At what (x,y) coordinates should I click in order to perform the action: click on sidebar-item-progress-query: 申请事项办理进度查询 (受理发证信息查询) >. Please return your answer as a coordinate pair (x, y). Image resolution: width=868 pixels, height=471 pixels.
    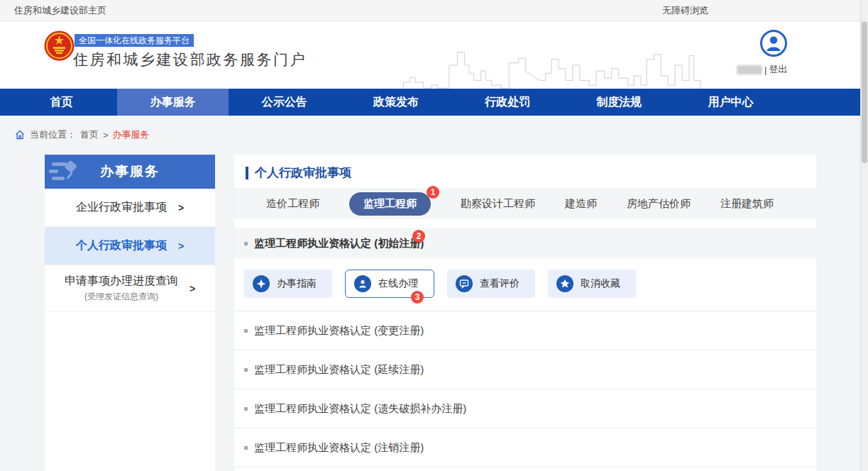
    Looking at the image, I should click on (130, 289).